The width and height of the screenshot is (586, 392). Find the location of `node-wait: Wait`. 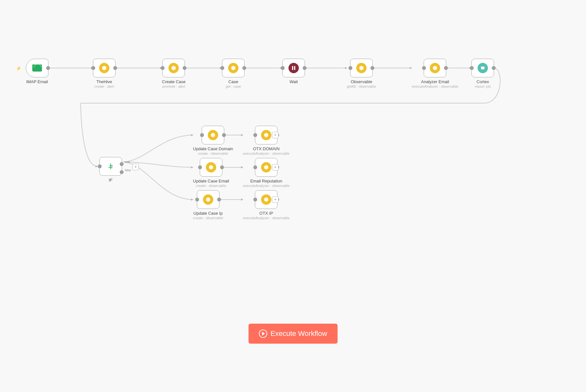

node-wait: Wait is located at coordinates (294, 72).